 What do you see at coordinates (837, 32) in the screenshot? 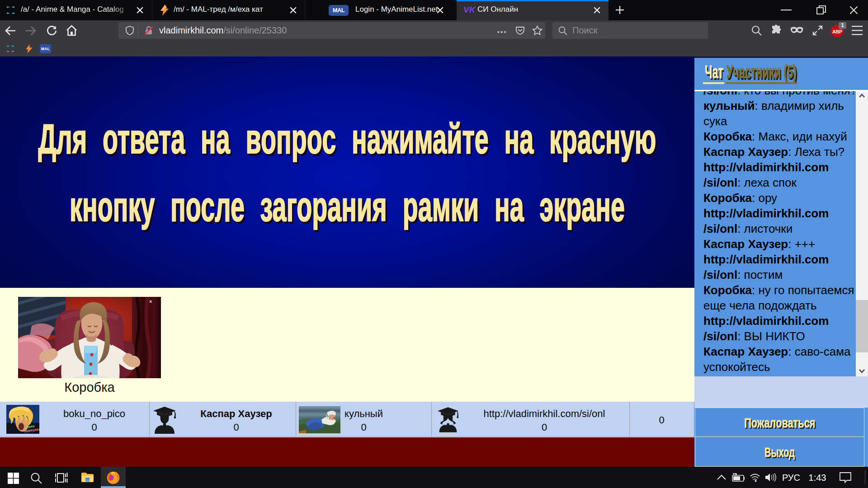
I see `svg-text: ABP` at bounding box center [837, 32].